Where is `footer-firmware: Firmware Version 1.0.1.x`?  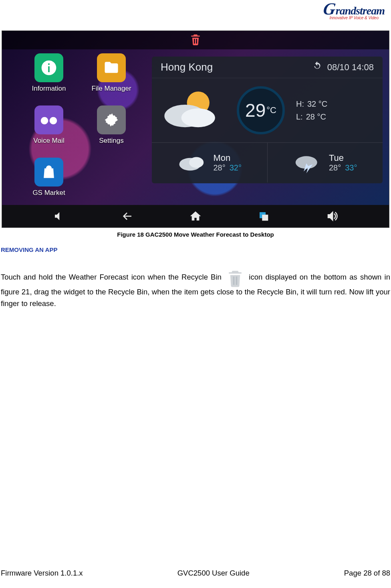
footer-firmware: Firmware Version 1.0.1.x is located at coordinates (42, 573).